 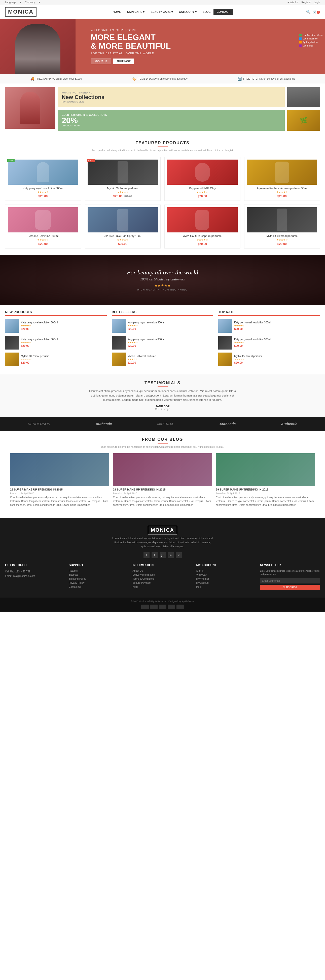 I want to click on product-name-3: Rapperswil P&G Olay, so click(x=203, y=188).